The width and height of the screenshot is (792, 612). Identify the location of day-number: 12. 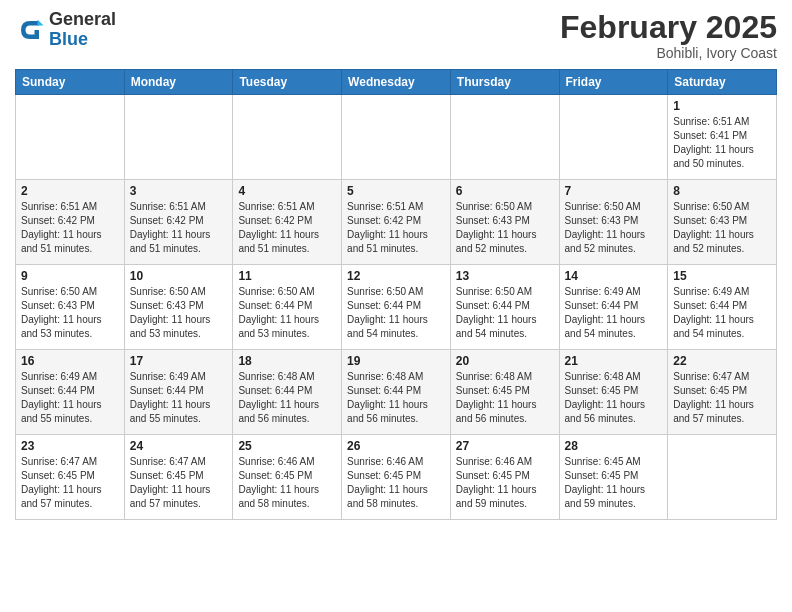
(396, 276).